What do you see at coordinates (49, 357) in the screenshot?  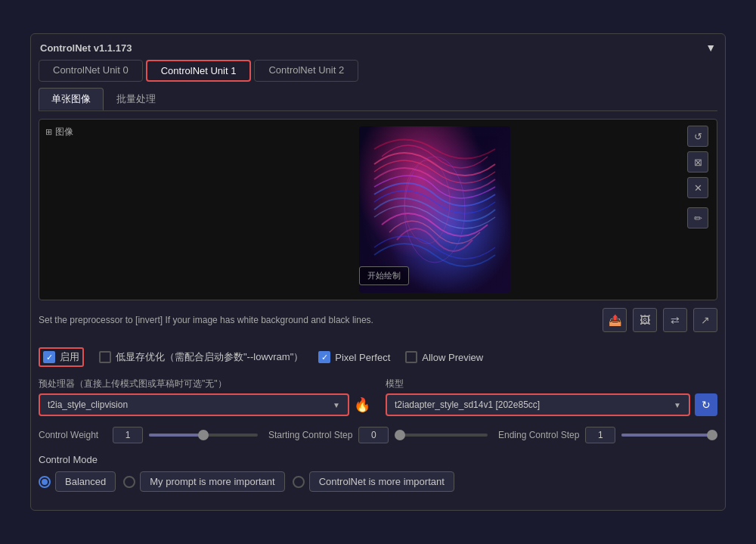 I see `enable-checkbox` at bounding box center [49, 357].